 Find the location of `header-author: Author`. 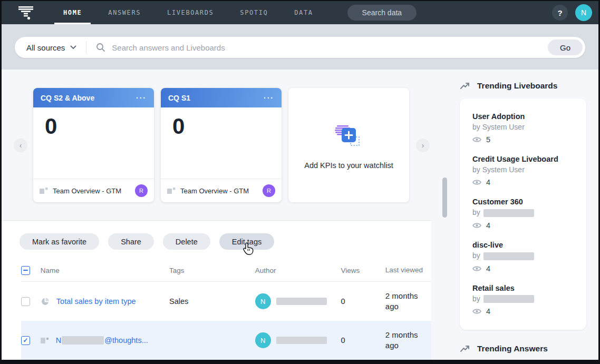

header-author: Author is located at coordinates (298, 271).